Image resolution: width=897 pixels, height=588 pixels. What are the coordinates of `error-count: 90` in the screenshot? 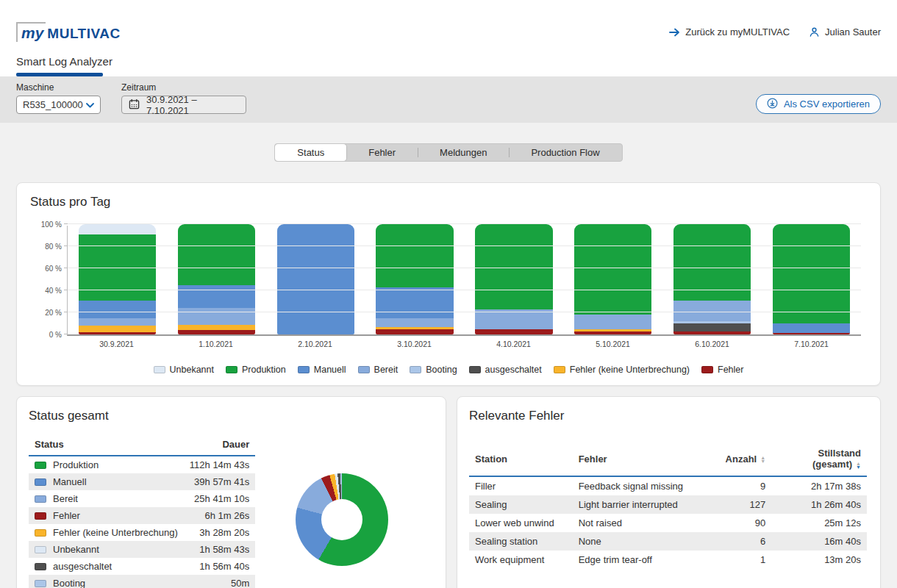 It's located at (743, 523).